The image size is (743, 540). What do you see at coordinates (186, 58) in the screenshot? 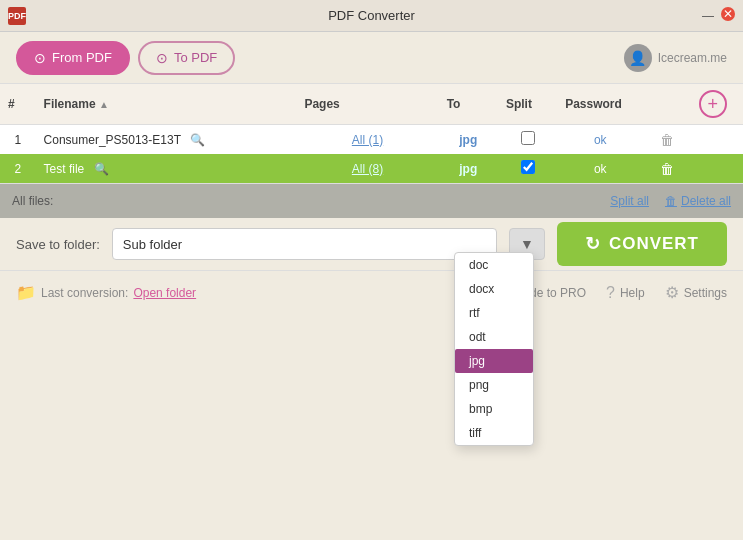
I see `to-pdf-tab: ⊙ To PDF` at bounding box center [186, 58].